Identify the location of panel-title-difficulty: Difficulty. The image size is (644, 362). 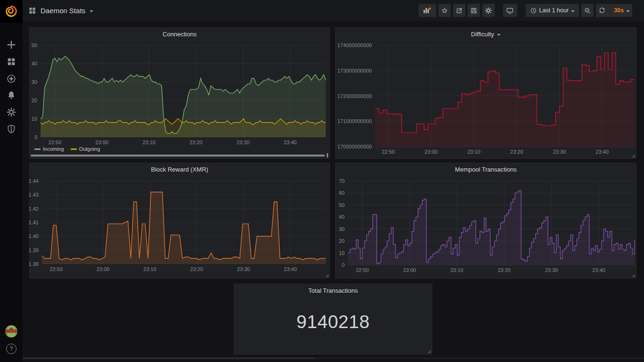
(486, 34).